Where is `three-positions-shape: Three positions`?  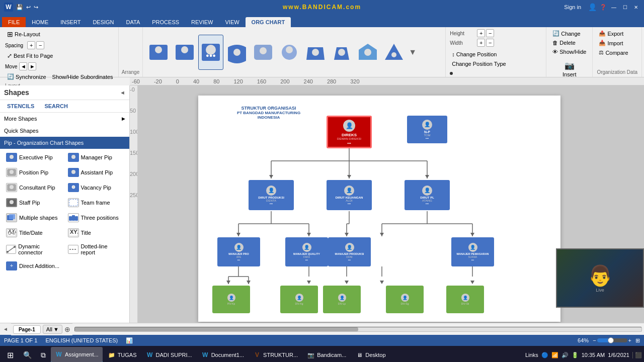 three-positions-shape: Three positions is located at coordinates (96, 218).